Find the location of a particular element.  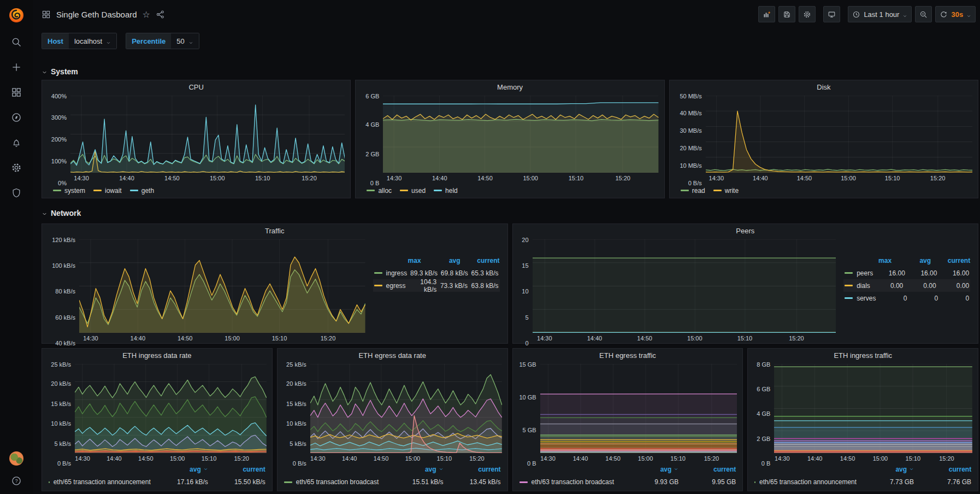

panel-title: Traffic is located at coordinates (275, 231).